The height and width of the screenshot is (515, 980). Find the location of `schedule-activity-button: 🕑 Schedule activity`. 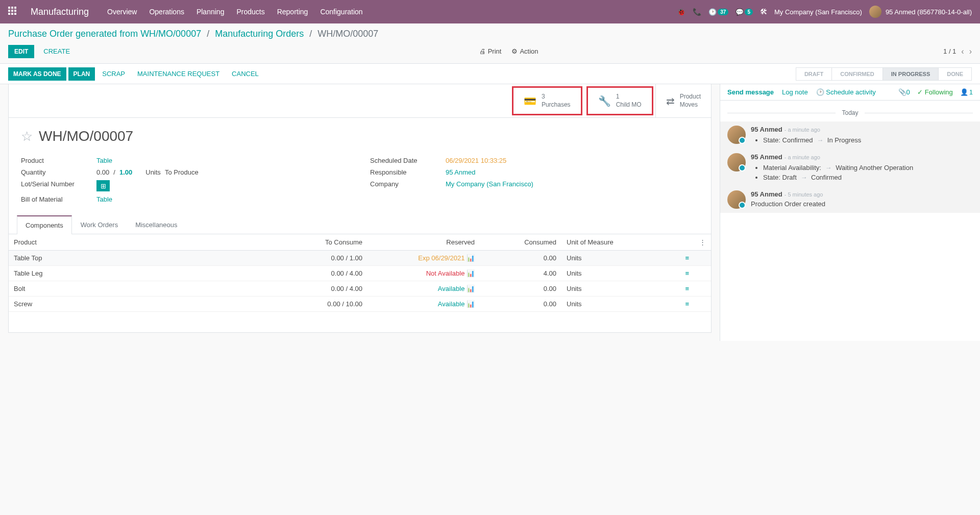

schedule-activity-button: 🕑 Schedule activity is located at coordinates (846, 92).